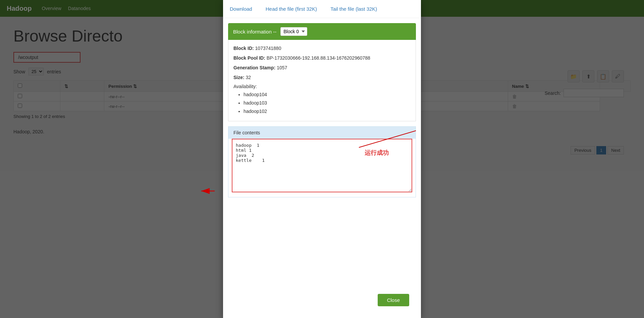 This screenshot has width=644, height=318. Describe the element at coordinates (322, 9) in the screenshot. I see `modal-top-links: Download Head the file (first 32K) Tail …` at that location.